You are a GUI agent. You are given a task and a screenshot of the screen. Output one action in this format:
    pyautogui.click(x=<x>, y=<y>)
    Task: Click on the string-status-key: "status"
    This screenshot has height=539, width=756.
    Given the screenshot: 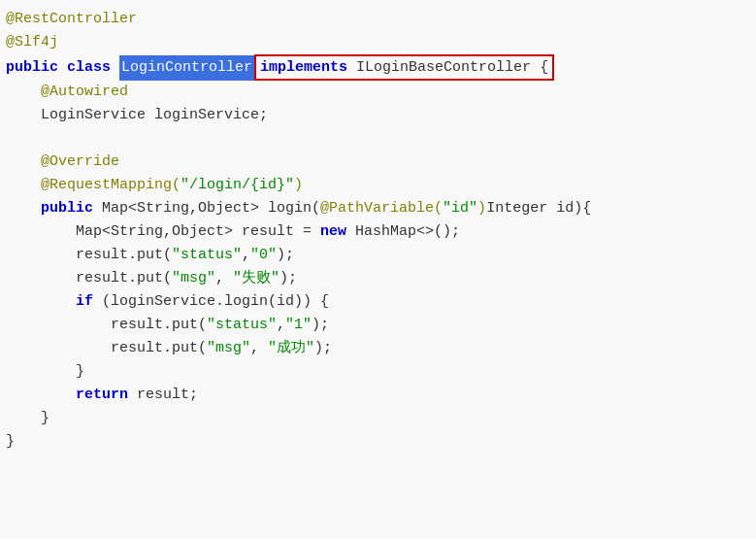 What is the action you would take?
    pyautogui.click(x=242, y=325)
    